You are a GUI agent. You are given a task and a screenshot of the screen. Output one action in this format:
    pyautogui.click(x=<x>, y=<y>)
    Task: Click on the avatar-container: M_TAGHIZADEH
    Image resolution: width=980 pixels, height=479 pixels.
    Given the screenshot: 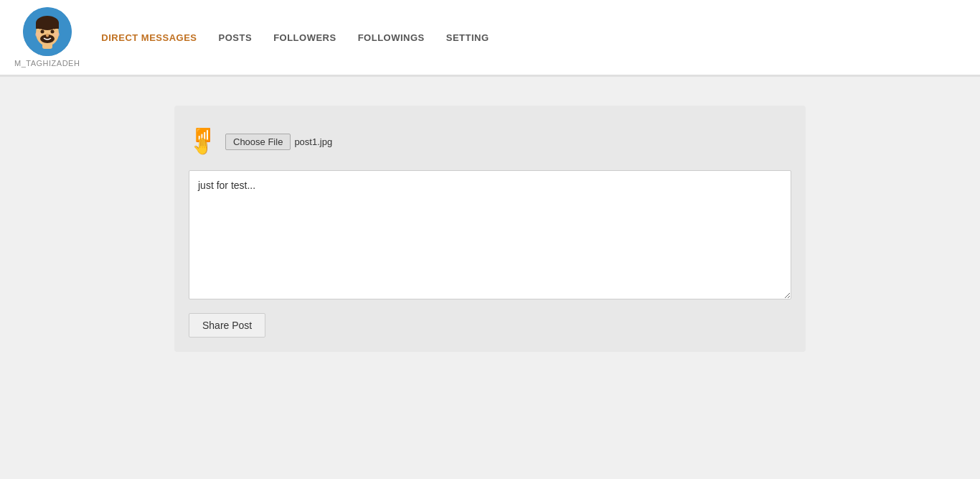 What is the action you would take?
    pyautogui.click(x=47, y=37)
    